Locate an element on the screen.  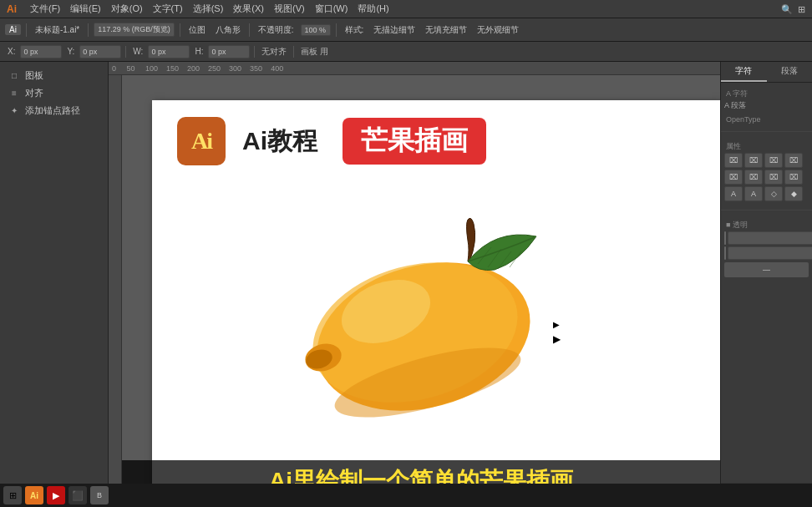
props-btn-2: ⌧ is located at coordinates (754, 160).